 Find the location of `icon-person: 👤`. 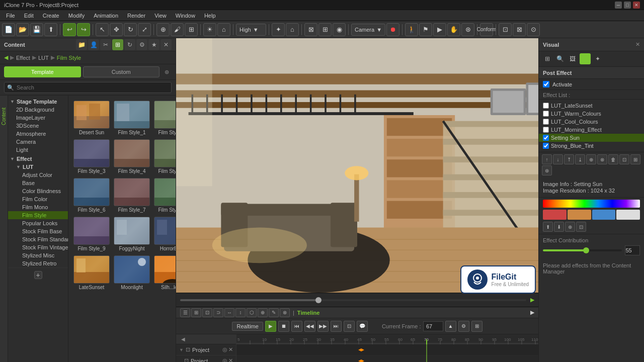

icon-person: 👤 is located at coordinates (94, 45).